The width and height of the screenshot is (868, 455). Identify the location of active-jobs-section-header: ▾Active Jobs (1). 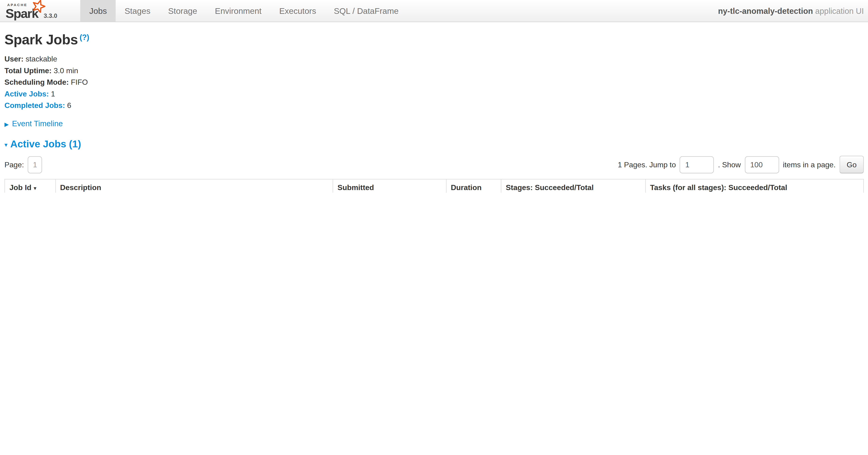
(434, 144).